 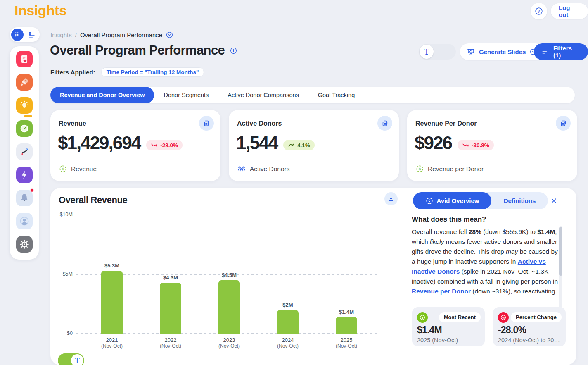 What do you see at coordinates (270, 169) in the screenshot?
I see `kpi-metric-label: Active Donors` at bounding box center [270, 169].